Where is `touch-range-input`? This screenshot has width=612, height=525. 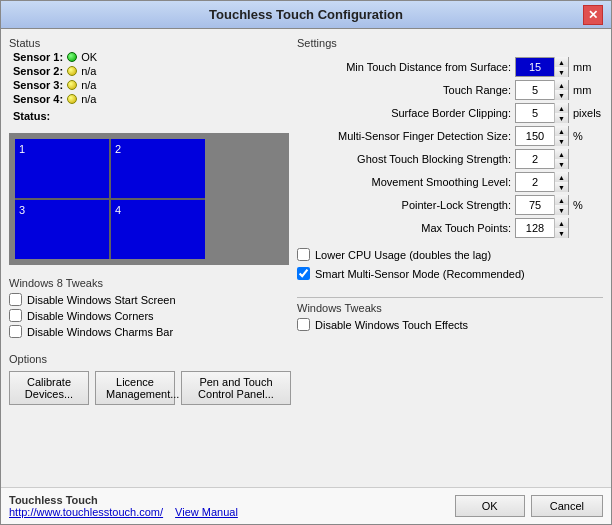
touch-range-input is located at coordinates (535, 90).